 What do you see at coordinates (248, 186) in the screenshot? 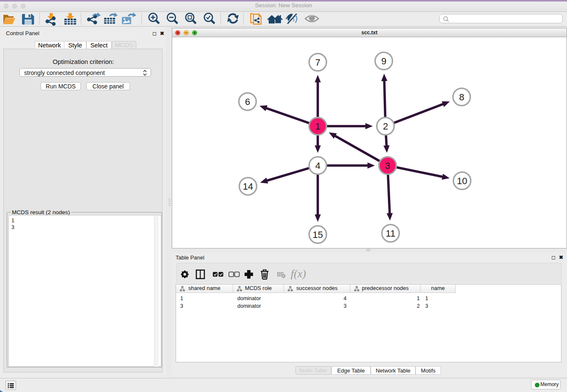
I see `svg-text: 14` at bounding box center [248, 186].